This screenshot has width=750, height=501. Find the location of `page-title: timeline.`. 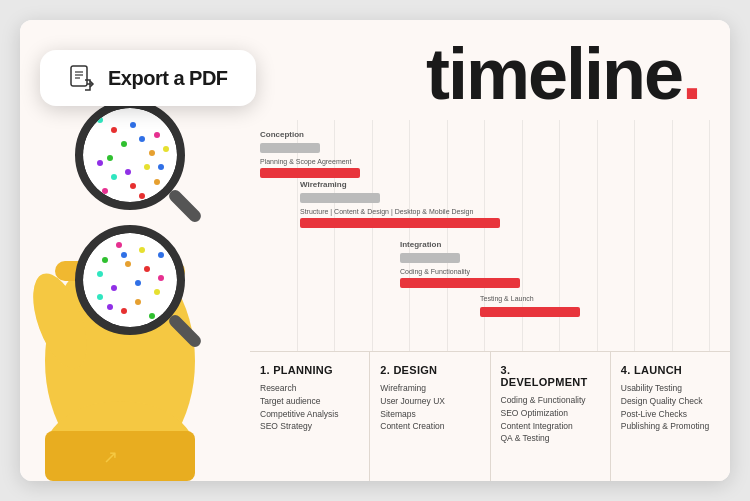

page-title: timeline. is located at coordinates (563, 74).